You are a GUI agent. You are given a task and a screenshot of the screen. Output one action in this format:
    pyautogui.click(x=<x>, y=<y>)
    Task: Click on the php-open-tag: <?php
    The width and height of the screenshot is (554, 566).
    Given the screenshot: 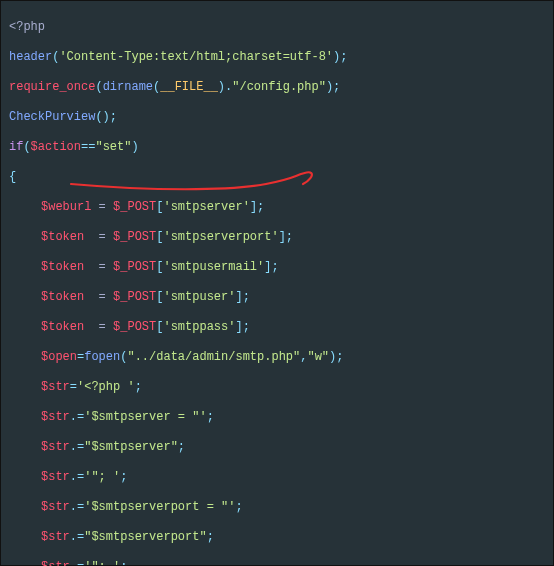 What is the action you would take?
    pyautogui.click(x=27, y=27)
    